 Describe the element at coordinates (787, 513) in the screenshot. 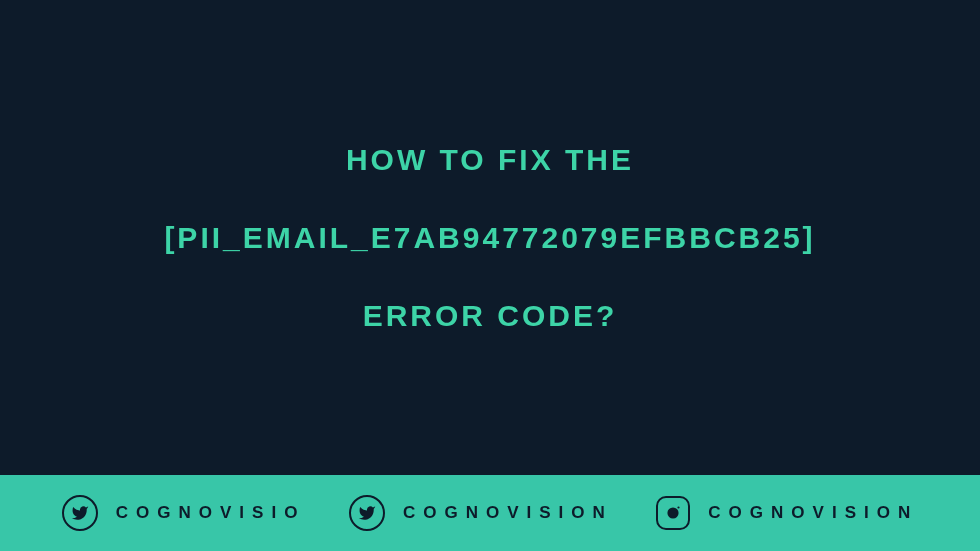

I see `social-item-instagram: COGNOVISION` at that location.